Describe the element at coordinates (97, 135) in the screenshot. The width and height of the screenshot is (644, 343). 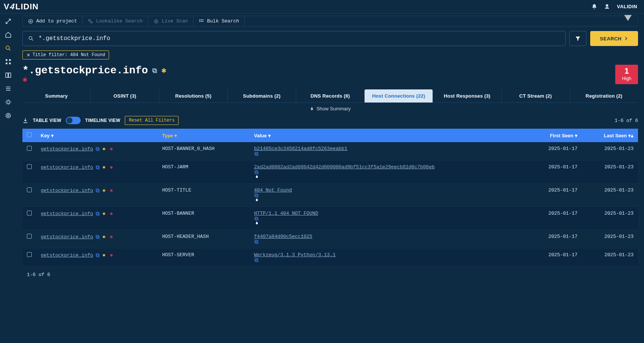
I see `col-key: Key▾` at that location.